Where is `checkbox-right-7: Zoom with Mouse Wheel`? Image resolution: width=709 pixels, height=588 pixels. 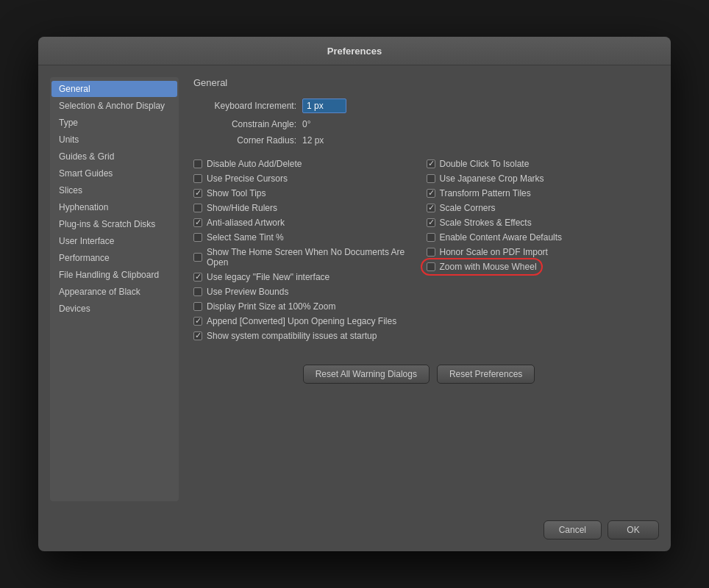 checkbox-right-7: Zoom with Mouse Wheel is located at coordinates (535, 267).